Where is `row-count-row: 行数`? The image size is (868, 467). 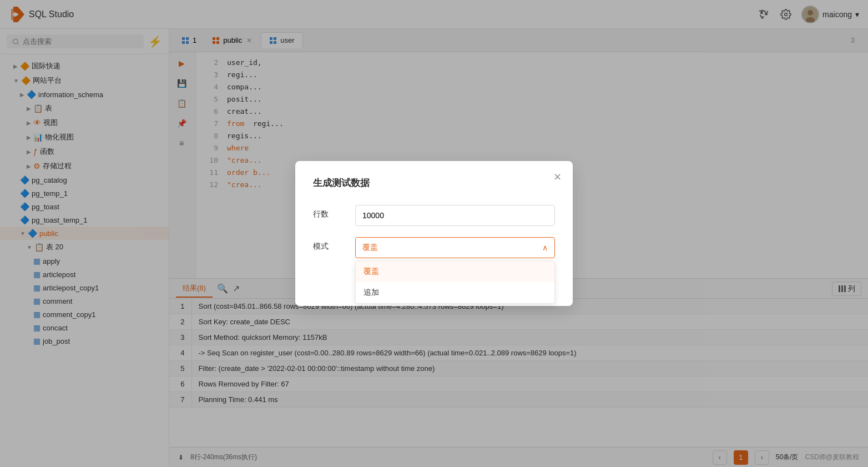
row-count-row: 行数 is located at coordinates (434, 215).